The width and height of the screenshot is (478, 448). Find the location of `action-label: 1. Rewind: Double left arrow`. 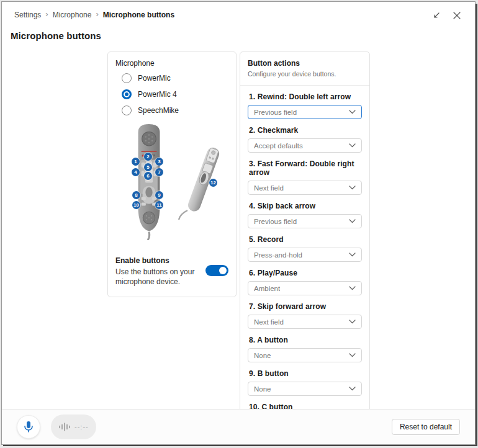

action-label: 1. Rewind: Double left arrow is located at coordinates (305, 97).